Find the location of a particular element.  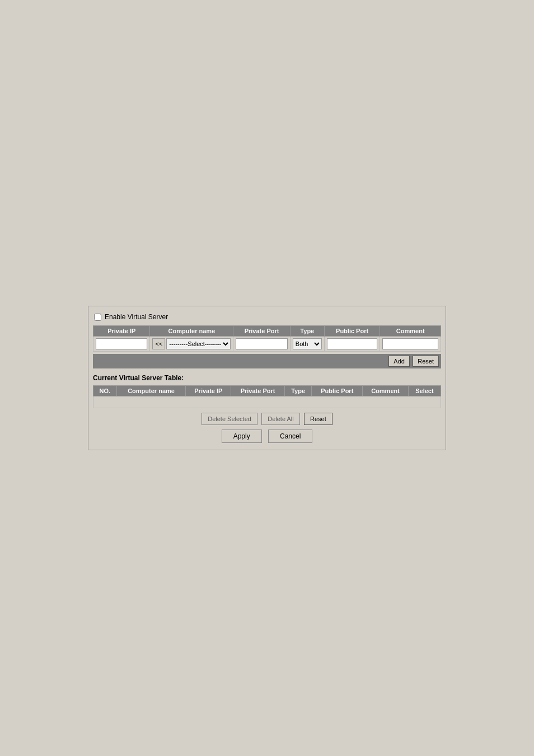

header-comment: Comment is located at coordinates (411, 332).